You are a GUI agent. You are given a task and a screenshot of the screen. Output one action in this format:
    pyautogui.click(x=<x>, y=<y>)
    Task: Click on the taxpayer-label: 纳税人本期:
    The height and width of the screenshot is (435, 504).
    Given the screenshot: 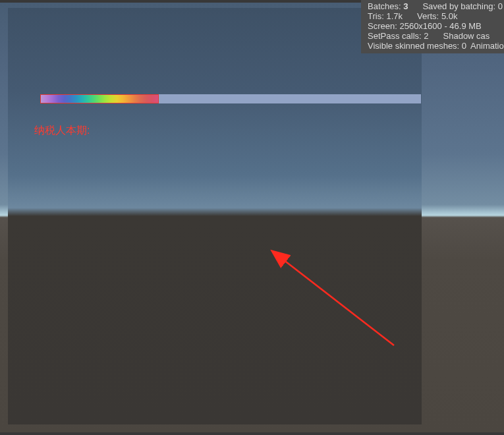 What is the action you would take?
    pyautogui.click(x=62, y=130)
    